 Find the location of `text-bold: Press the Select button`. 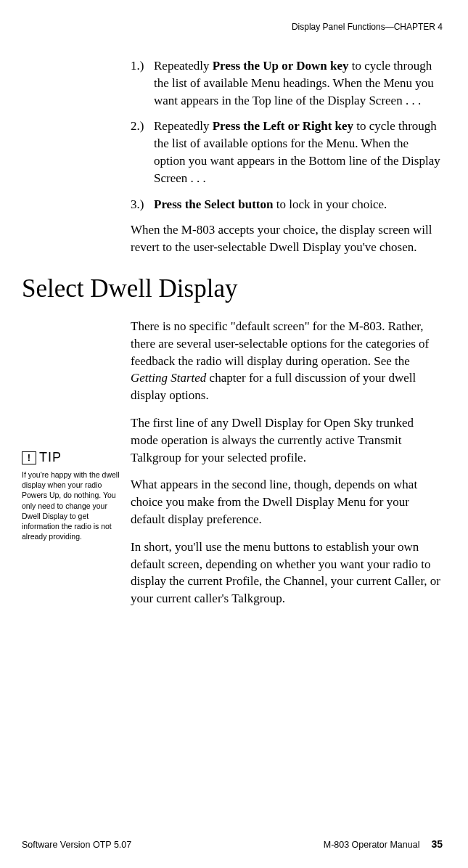

text-bold: Press the Select button is located at coordinates (213, 205).